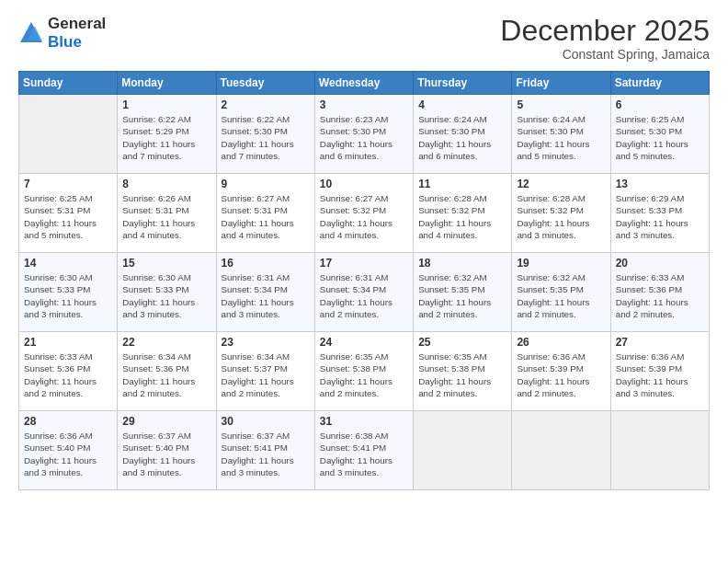 The image size is (728, 563). What do you see at coordinates (463, 293) in the screenshot?
I see `calendar-cell: 18 Sunrise: 6:32 AM Sunset: 5:35 PM Dayl…` at bounding box center [463, 293].